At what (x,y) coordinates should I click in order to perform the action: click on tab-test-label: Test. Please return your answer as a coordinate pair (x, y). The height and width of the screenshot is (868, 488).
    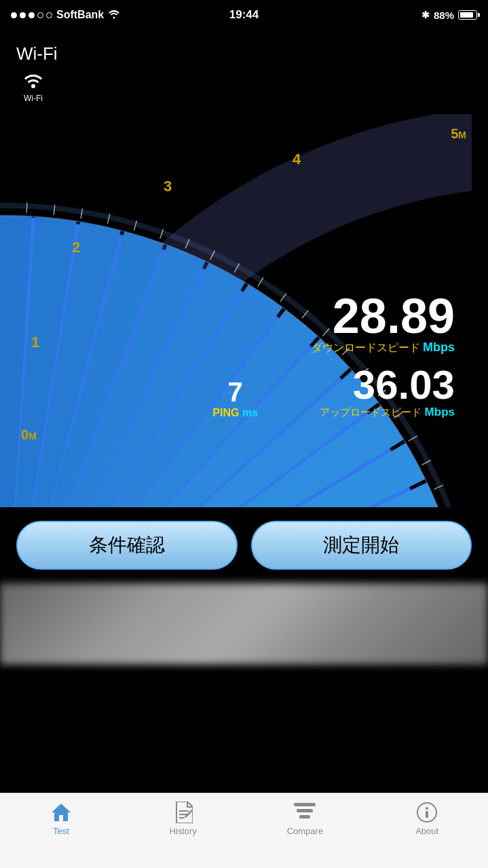
    Looking at the image, I should click on (61, 831).